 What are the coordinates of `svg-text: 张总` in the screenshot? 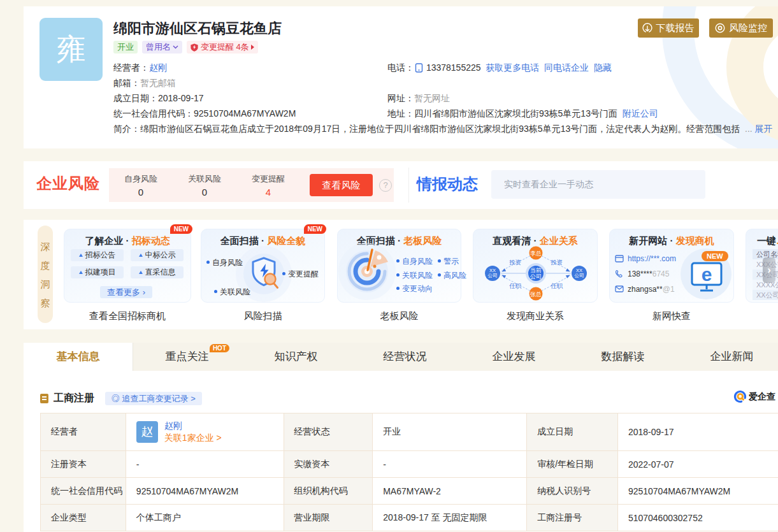 It's located at (536, 294).